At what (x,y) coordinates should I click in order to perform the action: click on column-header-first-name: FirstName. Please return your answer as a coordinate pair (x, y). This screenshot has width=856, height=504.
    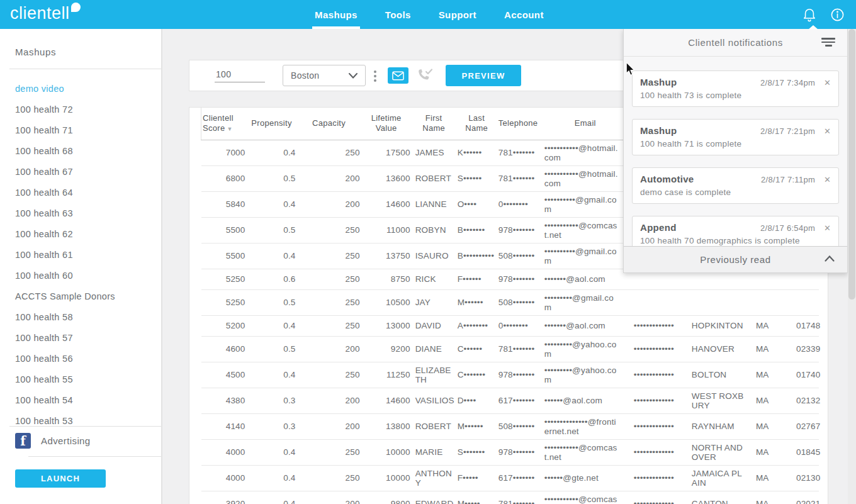
    Looking at the image, I should click on (434, 123).